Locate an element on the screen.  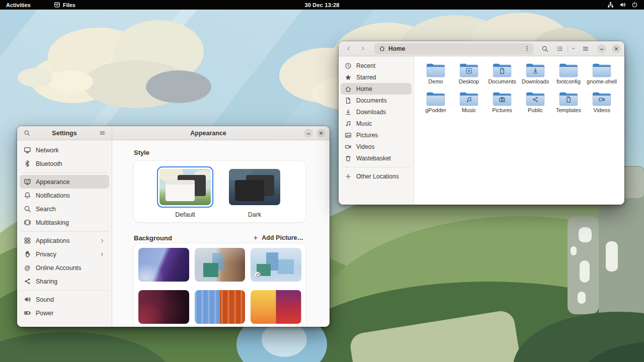
list-view-button is located at coordinates (560, 48).